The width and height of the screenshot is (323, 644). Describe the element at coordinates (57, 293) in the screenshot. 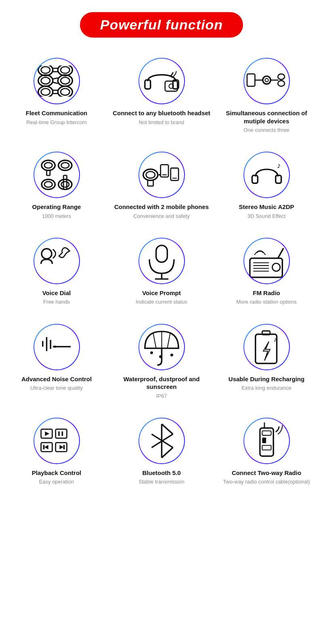

I see `feature-title-voice-dial: Voice Dial` at that location.